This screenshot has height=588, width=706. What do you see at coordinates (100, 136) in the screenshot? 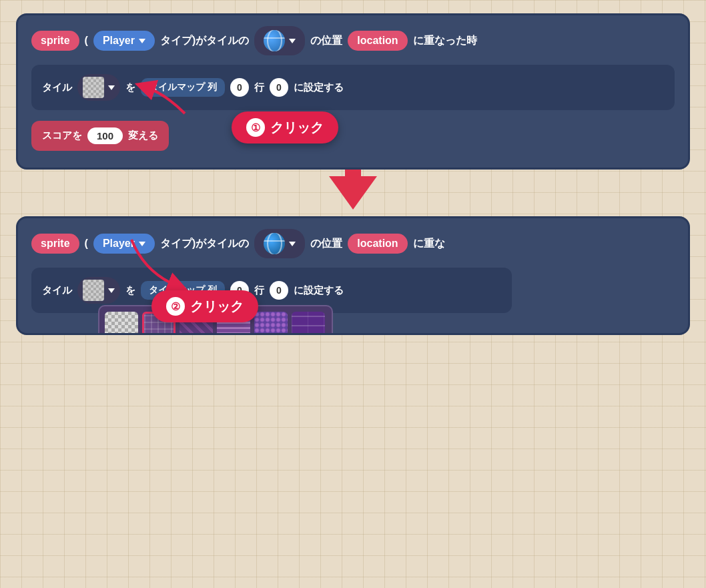
I see `score-row: スコアを 100 変える` at bounding box center [100, 136].